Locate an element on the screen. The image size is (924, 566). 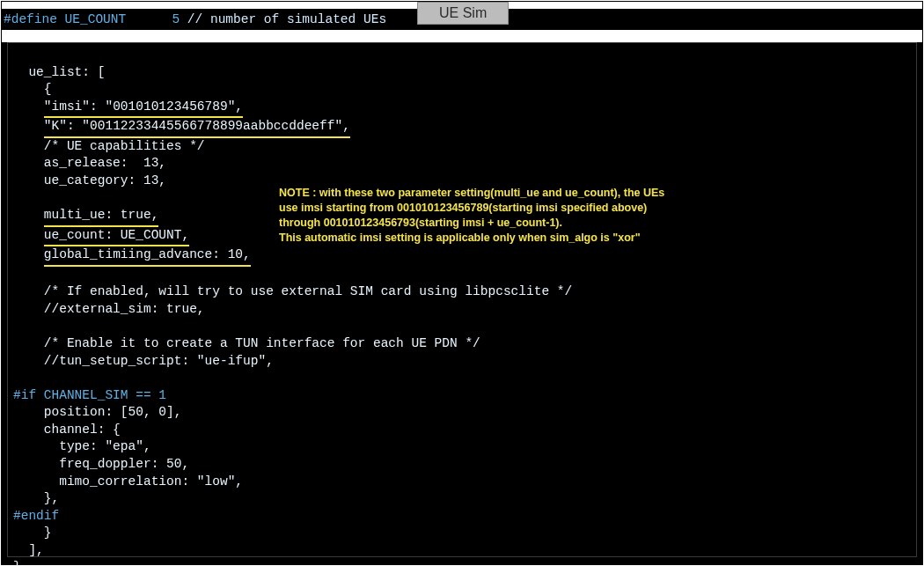
code-line: /* If enabled, will try to use external … is located at coordinates (292, 291).